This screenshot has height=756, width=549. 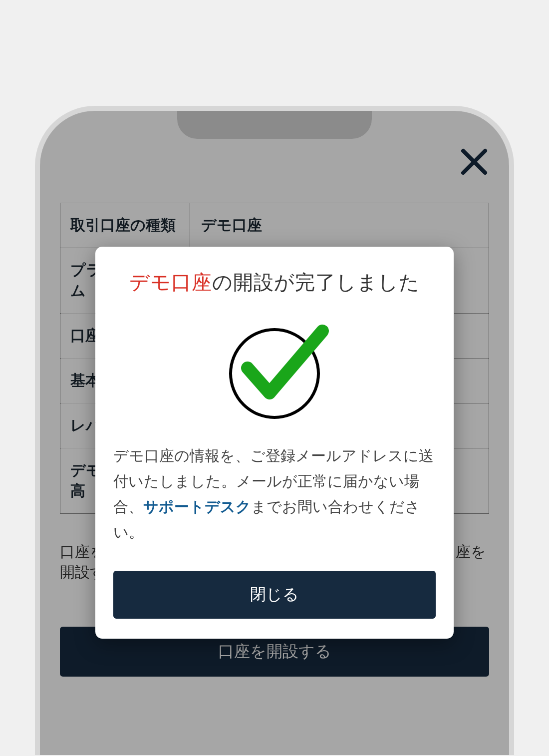 I want to click on table-head-value: デモ口座, so click(x=339, y=226).